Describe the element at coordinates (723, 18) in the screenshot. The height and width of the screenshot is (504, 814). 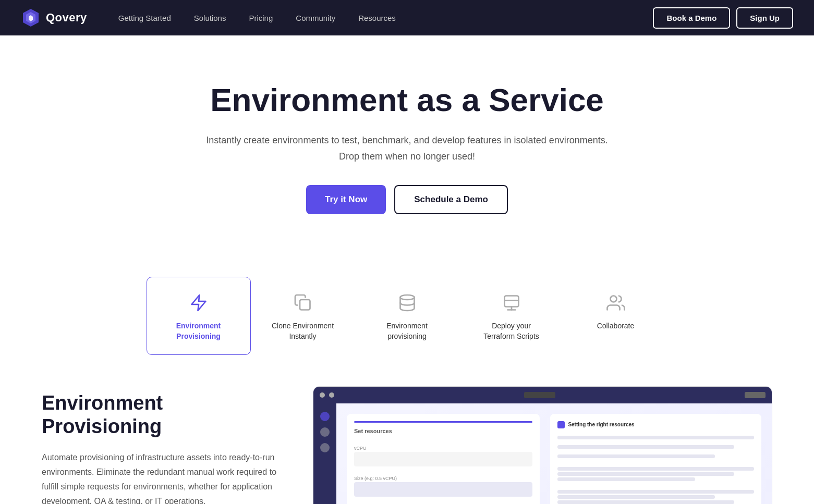
I see `nav-actions: Book a Demo Sign Up` at that location.